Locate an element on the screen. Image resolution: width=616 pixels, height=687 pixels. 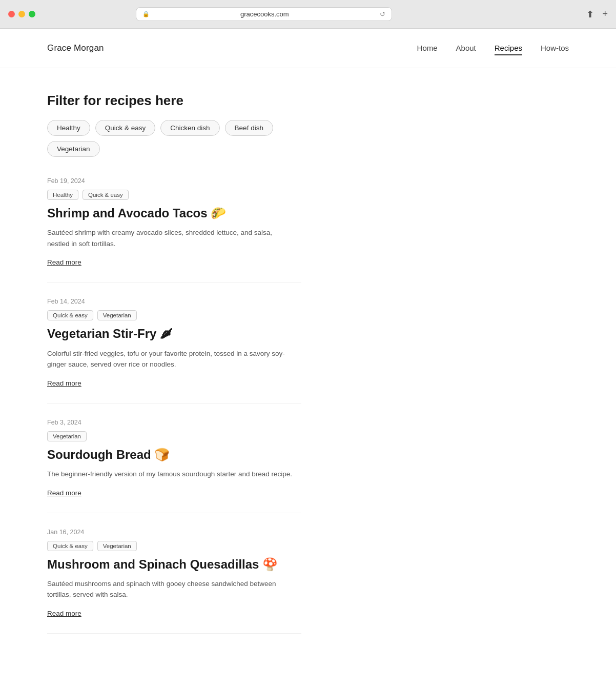
filter-tag-vegetarian: Vegetarian is located at coordinates (74, 149).